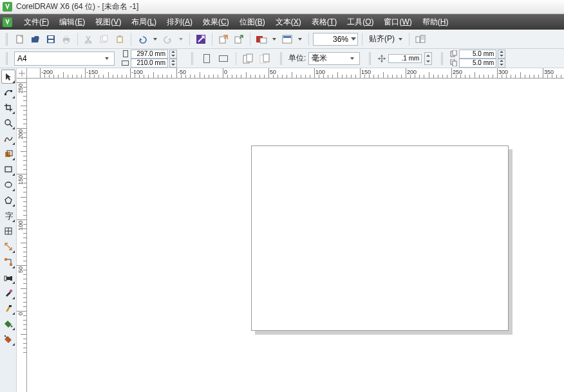 The image size is (564, 392). I want to click on publish-pdf-button, so click(261, 39).